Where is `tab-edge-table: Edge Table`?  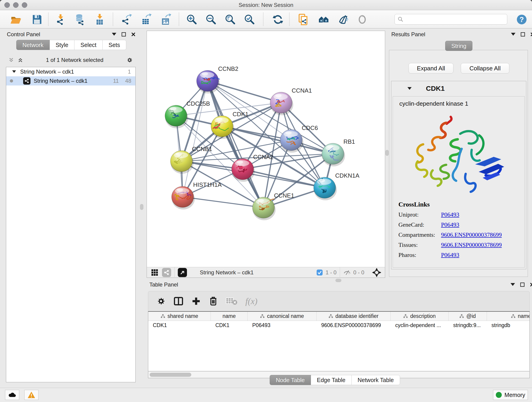
tab-edge-table: Edge Table is located at coordinates (331, 380).